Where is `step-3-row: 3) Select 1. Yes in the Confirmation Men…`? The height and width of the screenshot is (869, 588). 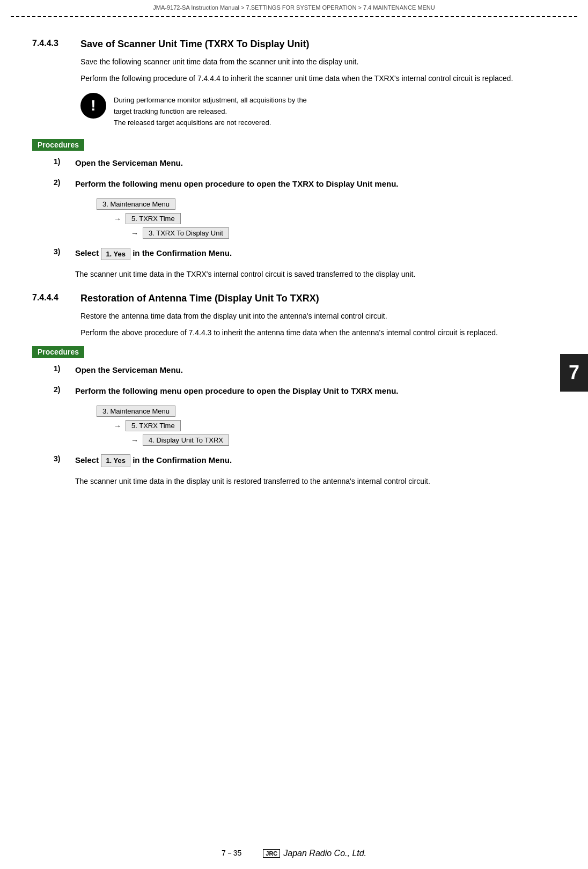
step-3-row: 3) Select 1. Yes in the Confirmation Men… is located at coordinates (305, 254).